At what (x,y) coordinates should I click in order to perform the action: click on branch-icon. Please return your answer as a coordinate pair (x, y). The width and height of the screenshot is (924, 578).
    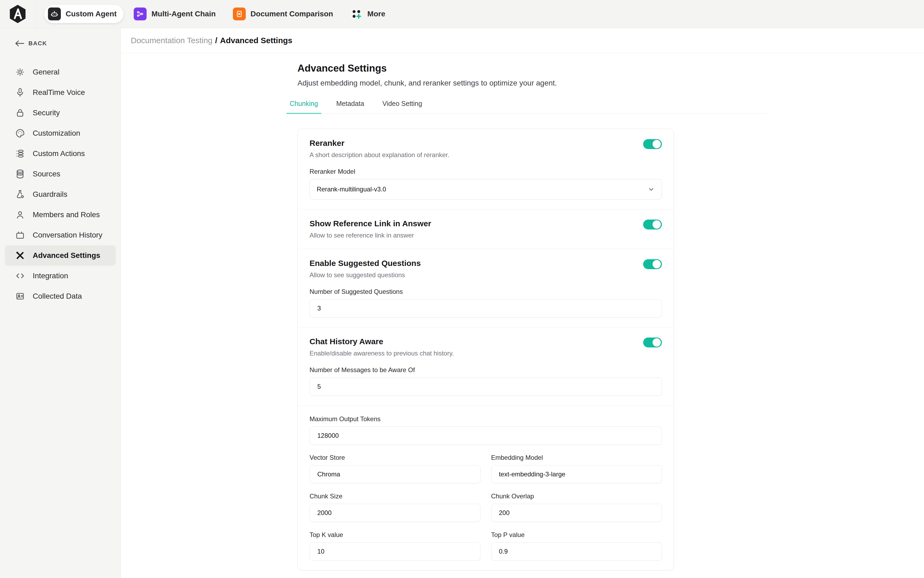
    Looking at the image, I should click on (140, 14).